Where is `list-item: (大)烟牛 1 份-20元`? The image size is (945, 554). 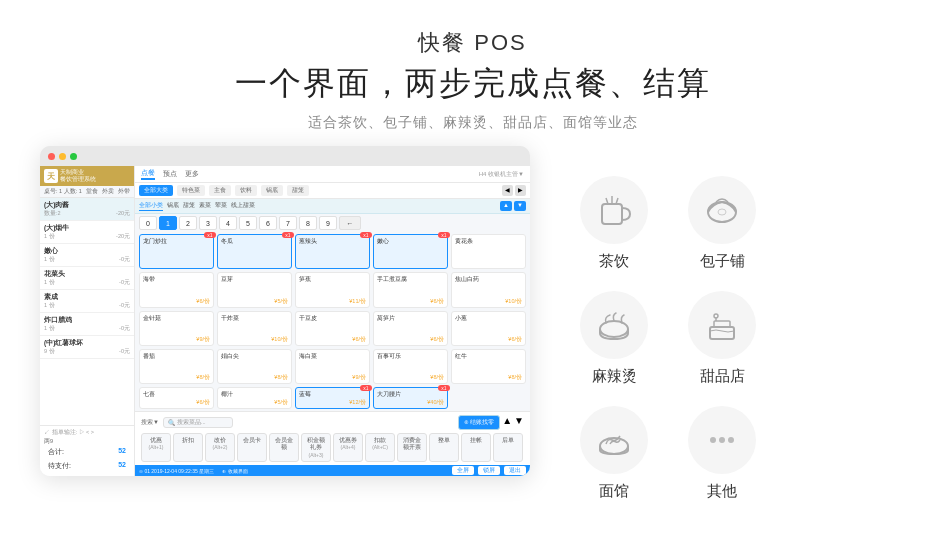
list-item: (大)烟牛 1 份-20元 is located at coordinates (87, 232).